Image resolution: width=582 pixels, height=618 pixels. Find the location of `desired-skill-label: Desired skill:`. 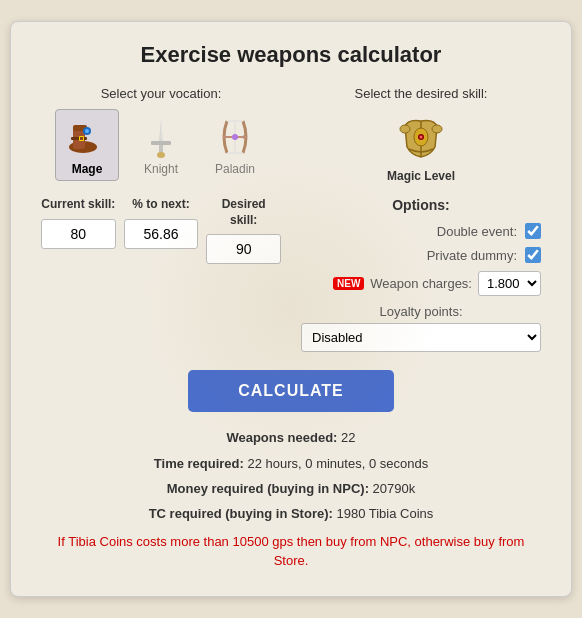

desired-skill-label: Desired skill: is located at coordinates (244, 212).